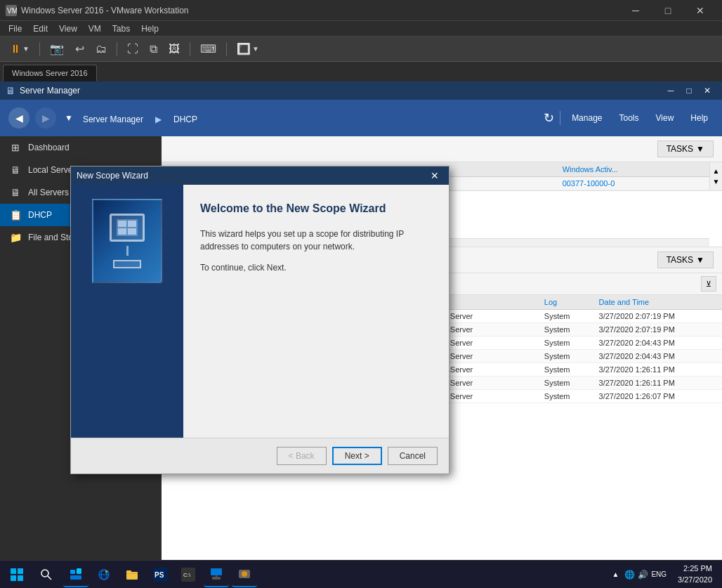 The width and height of the screenshot is (722, 588). What do you see at coordinates (316, 209) in the screenshot?
I see `wizard-welcome-title: Welcome to the New Scope Wizard` at bounding box center [316, 209].